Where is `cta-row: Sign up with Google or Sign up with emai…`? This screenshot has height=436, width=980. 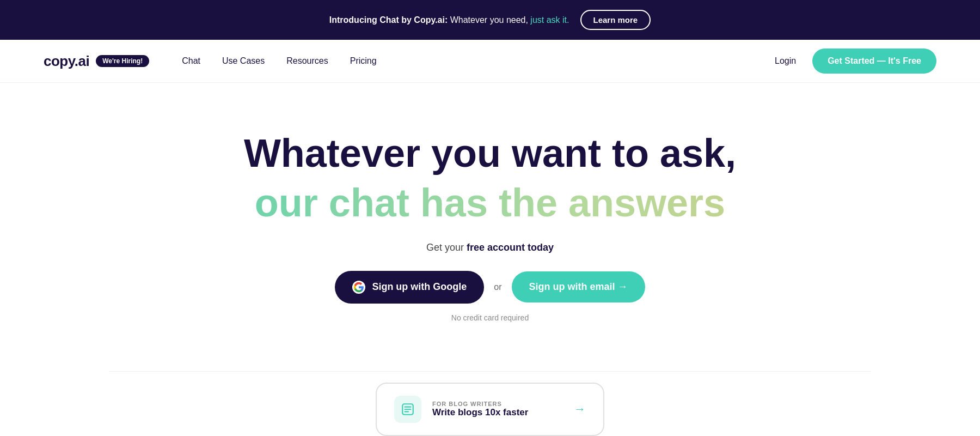 cta-row: Sign up with Google or Sign up with emai… is located at coordinates (490, 287).